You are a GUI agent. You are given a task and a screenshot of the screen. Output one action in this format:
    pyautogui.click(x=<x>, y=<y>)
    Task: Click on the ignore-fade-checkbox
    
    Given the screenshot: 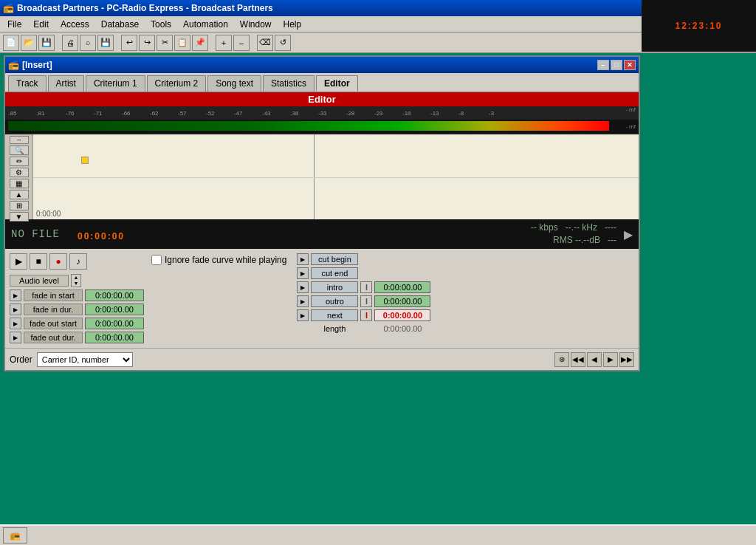 What is the action you would take?
    pyautogui.click(x=157, y=260)
    